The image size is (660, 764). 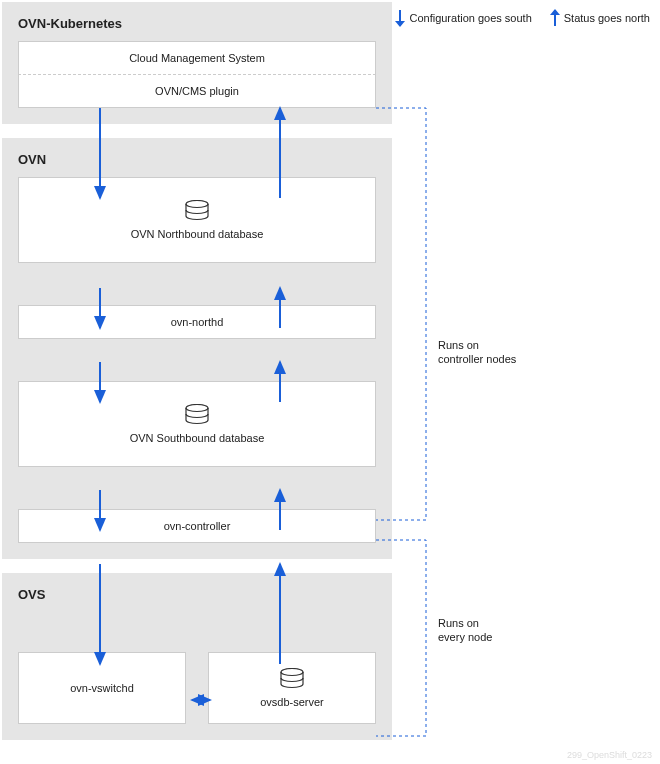 What do you see at coordinates (470, 18) in the screenshot?
I see `legend-down-label: Configuration goes south` at bounding box center [470, 18].